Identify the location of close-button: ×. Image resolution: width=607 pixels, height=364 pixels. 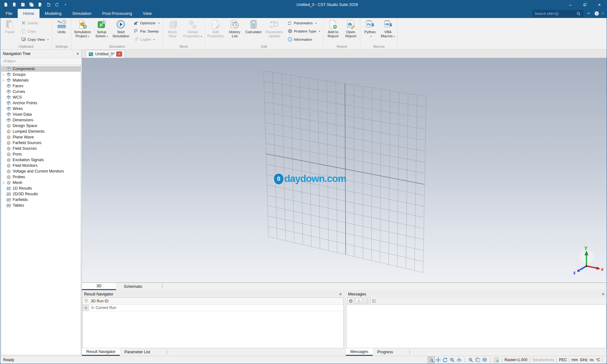
(599, 4).